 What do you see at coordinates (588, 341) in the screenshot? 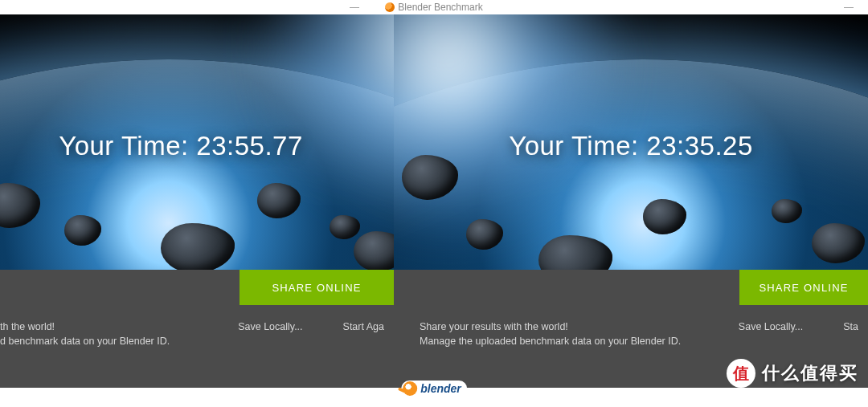
I see `share-description-line2: Manage the uploaded benchmark data on yo…` at bounding box center [588, 341].